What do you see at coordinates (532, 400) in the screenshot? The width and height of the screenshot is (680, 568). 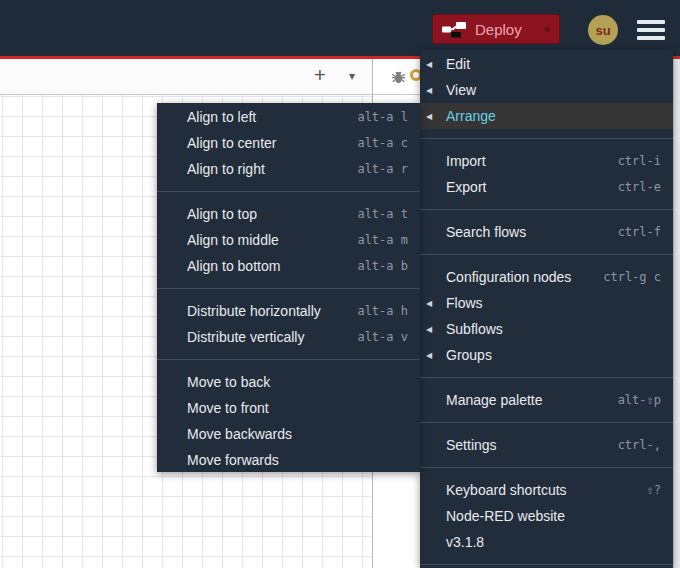 I see `menu-item-label: Manage palette` at bounding box center [532, 400].